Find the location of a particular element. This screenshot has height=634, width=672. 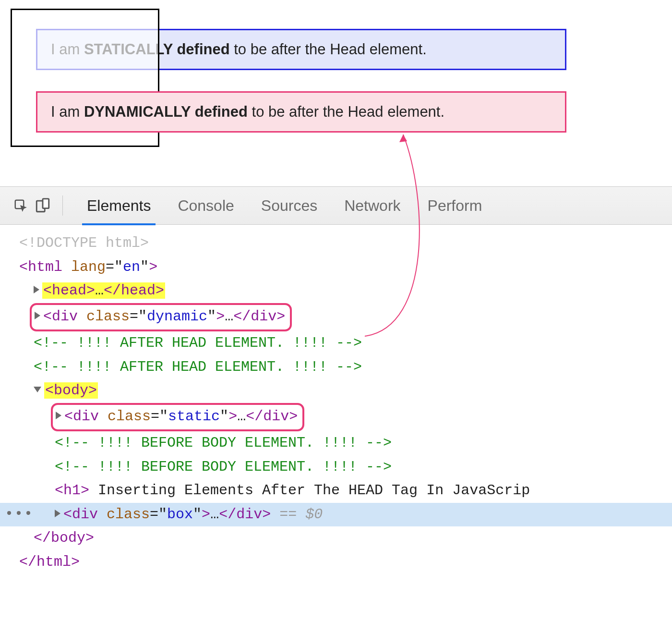

tab-elements: Elements is located at coordinates (119, 206).